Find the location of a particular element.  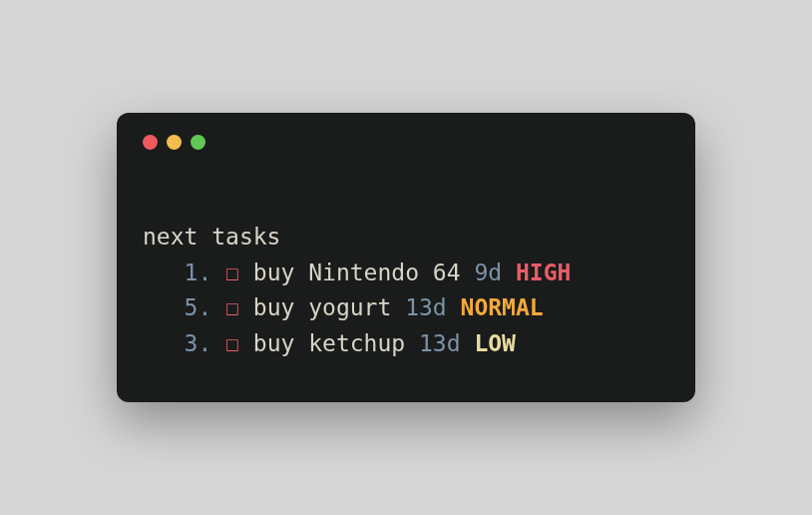

task-priority: LOW is located at coordinates (495, 343).